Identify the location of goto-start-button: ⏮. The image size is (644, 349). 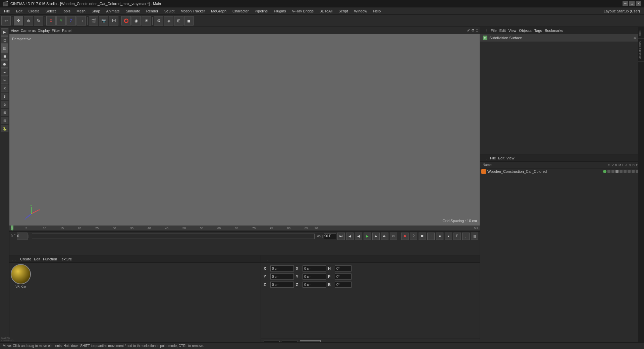
(341, 236).